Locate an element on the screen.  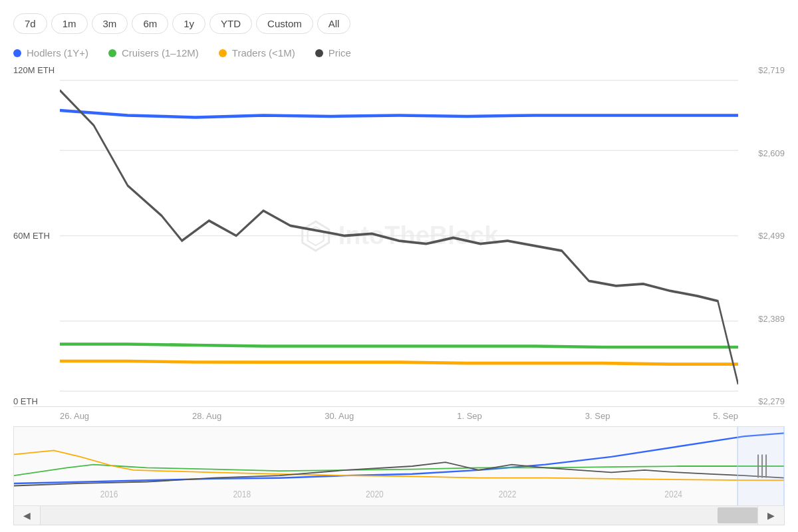
y-label-mid-left: 60M ETH is located at coordinates (40, 235).